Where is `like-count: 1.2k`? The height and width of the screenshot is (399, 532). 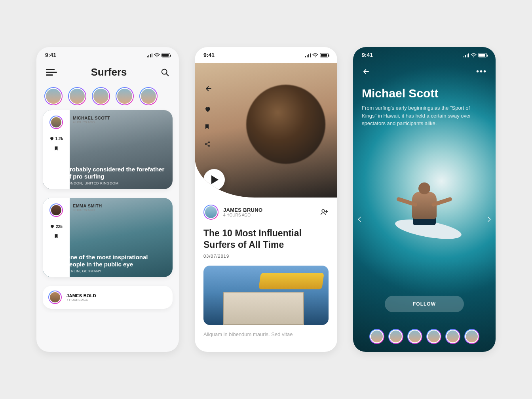 like-count: 1.2k is located at coordinates (56, 139).